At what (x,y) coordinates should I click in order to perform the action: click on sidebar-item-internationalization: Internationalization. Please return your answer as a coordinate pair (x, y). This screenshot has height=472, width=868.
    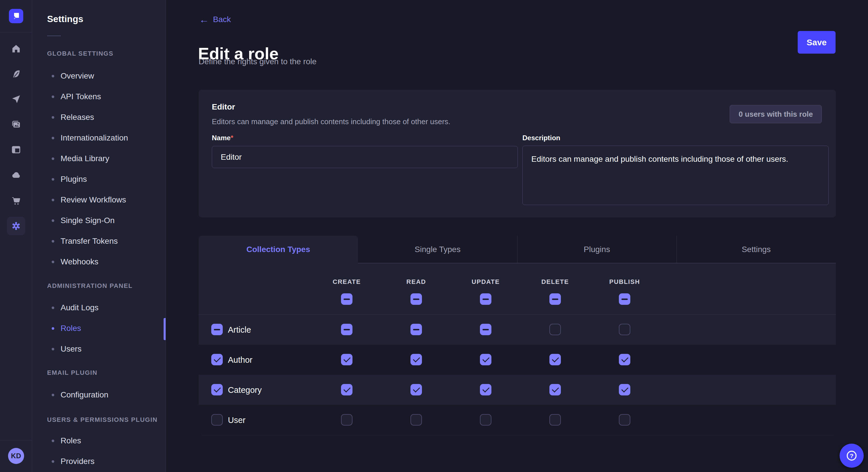
    Looking at the image, I should click on (99, 138).